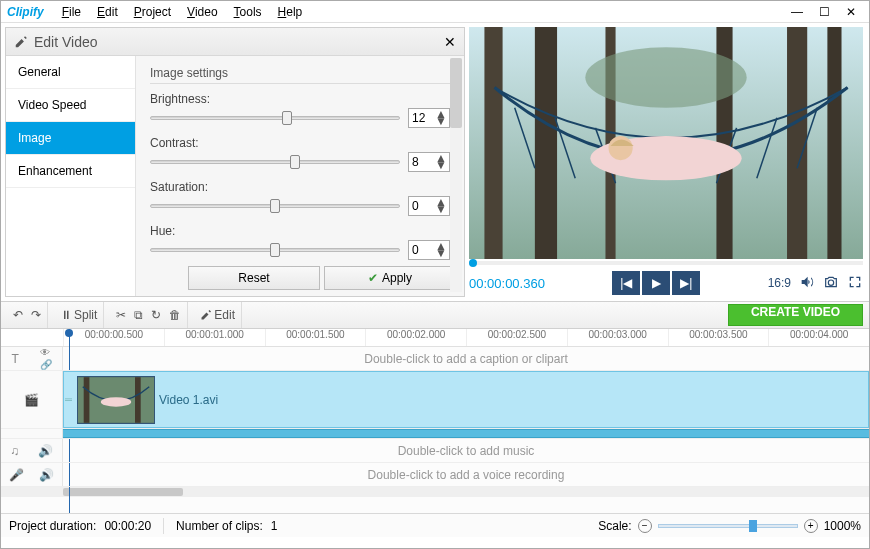  What do you see at coordinates (152, 12) in the screenshot?
I see `menu-project: Project` at bounding box center [152, 12].